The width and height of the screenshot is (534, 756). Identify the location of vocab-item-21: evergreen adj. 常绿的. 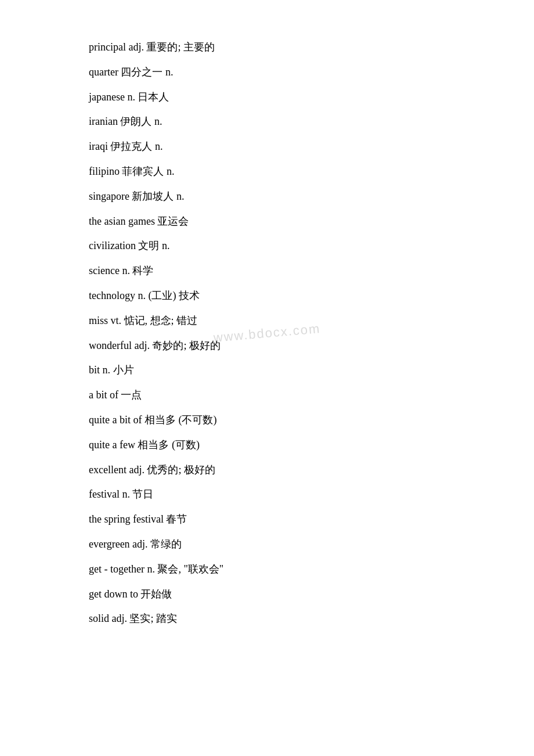
(267, 545).